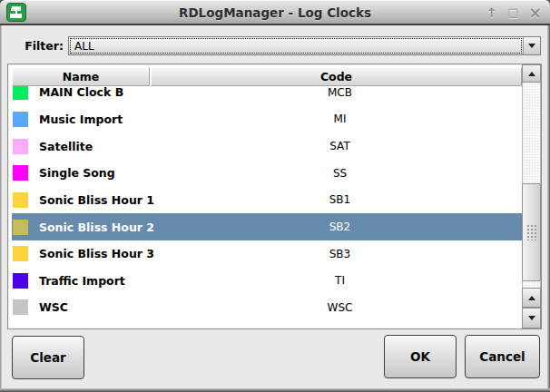 The height and width of the screenshot is (392, 550). What do you see at coordinates (532, 74) in the screenshot?
I see `scrollbar-up-button` at bounding box center [532, 74].